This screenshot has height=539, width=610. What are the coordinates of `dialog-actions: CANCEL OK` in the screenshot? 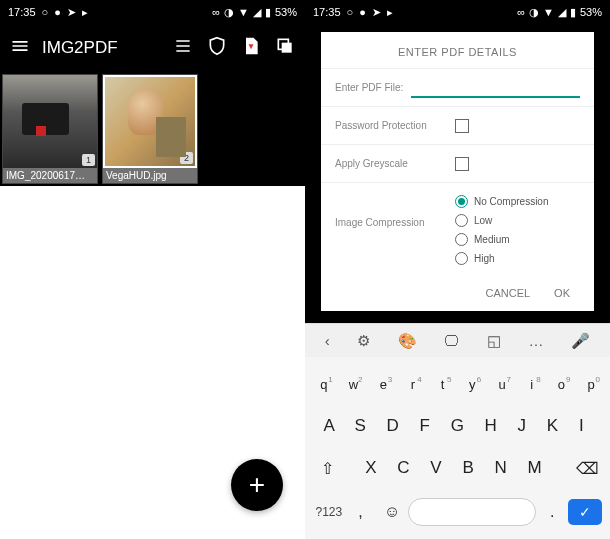 It's located at (458, 294).